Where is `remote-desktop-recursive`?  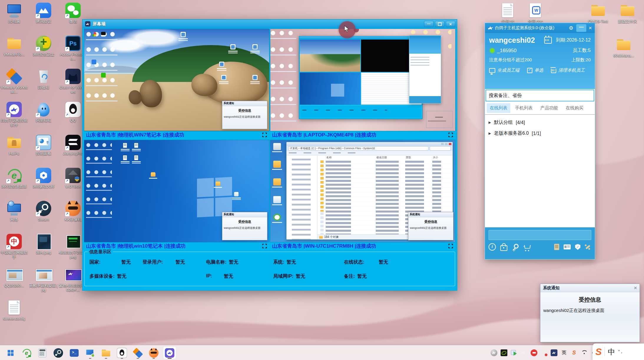
remote-desktop-recursive is located at coordinates (363, 80).